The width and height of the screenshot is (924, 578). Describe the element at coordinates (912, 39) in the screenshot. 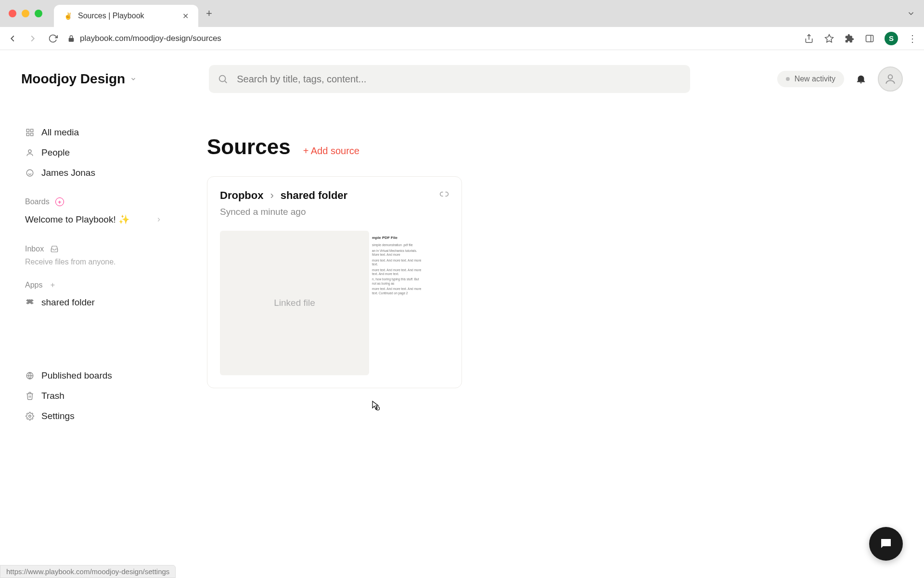

I see `browser-menu-icon: ⋮` at that location.